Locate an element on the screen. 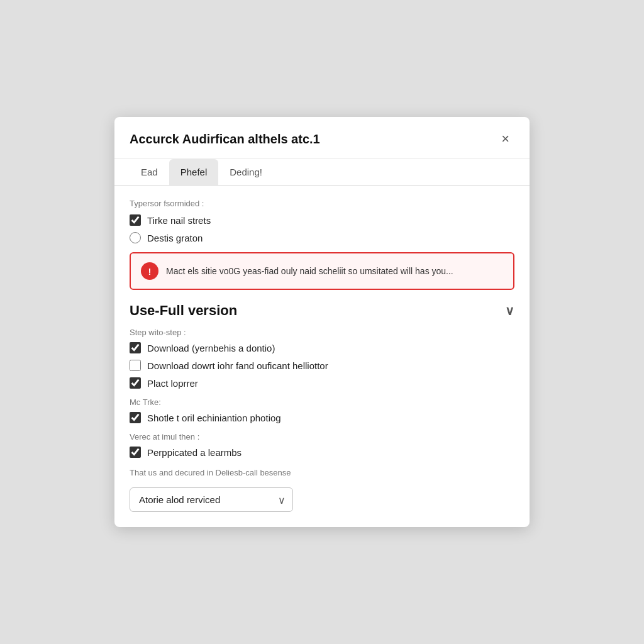  radio-destis is located at coordinates (135, 238).